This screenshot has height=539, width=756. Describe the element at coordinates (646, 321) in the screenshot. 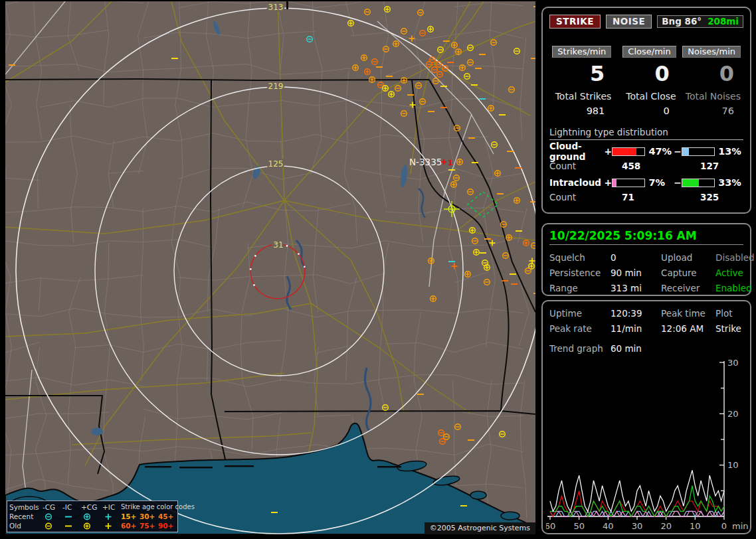

I see `uptime-grid: Uptime 120:39 Peak time Plot Peak rate 1…` at that location.